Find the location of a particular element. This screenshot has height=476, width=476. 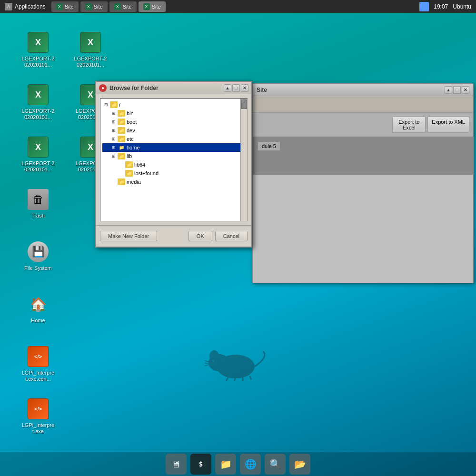

tree-label-lib64: lib64 is located at coordinates (140, 165).